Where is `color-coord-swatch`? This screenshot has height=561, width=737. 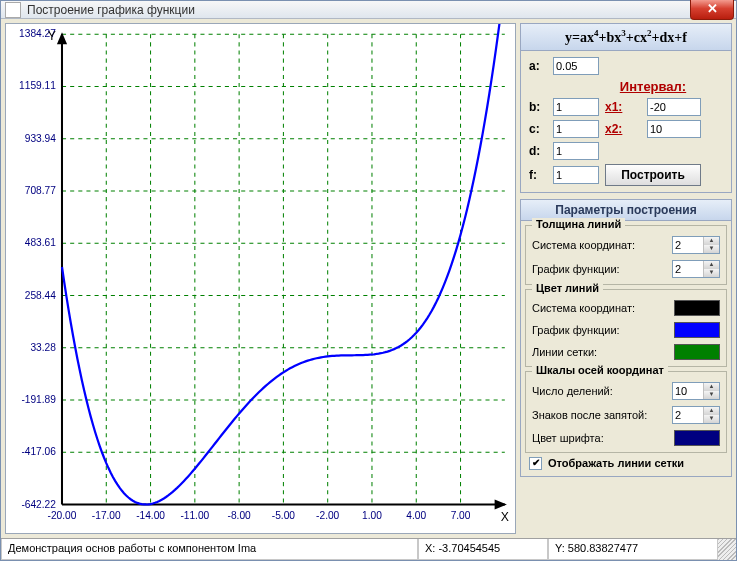 color-coord-swatch is located at coordinates (697, 308).